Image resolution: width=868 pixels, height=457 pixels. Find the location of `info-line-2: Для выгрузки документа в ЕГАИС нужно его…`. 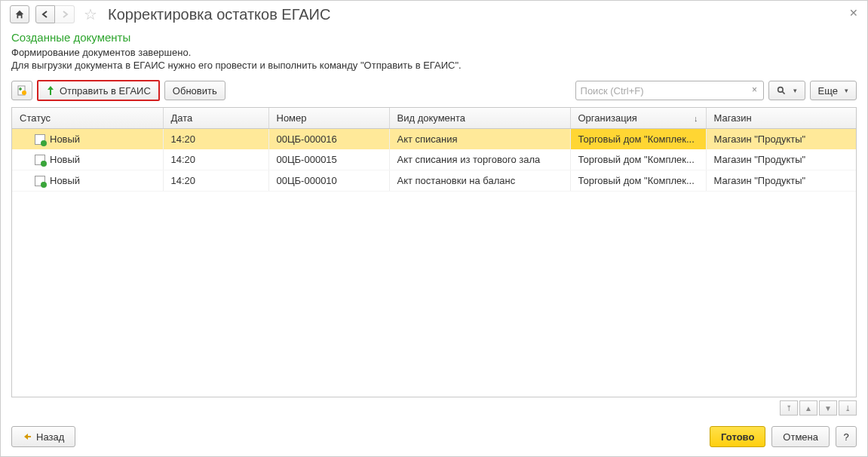

info-line-2: Для выгрузки документа в ЕГАИС нужно его… is located at coordinates (434, 65).